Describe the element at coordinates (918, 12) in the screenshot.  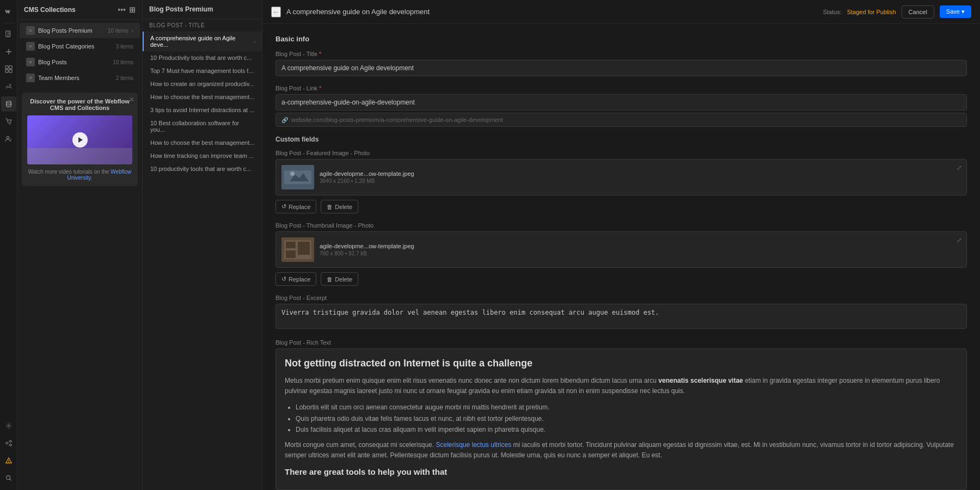
I see `cancel-button: Cancel` at that location.